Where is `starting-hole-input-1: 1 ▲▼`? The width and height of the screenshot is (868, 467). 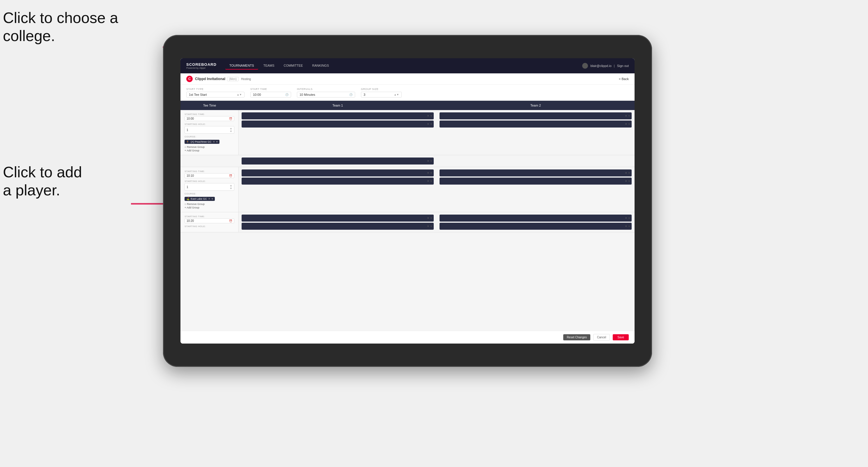 starting-hole-input-1: 1 ▲▼ is located at coordinates (210, 130).